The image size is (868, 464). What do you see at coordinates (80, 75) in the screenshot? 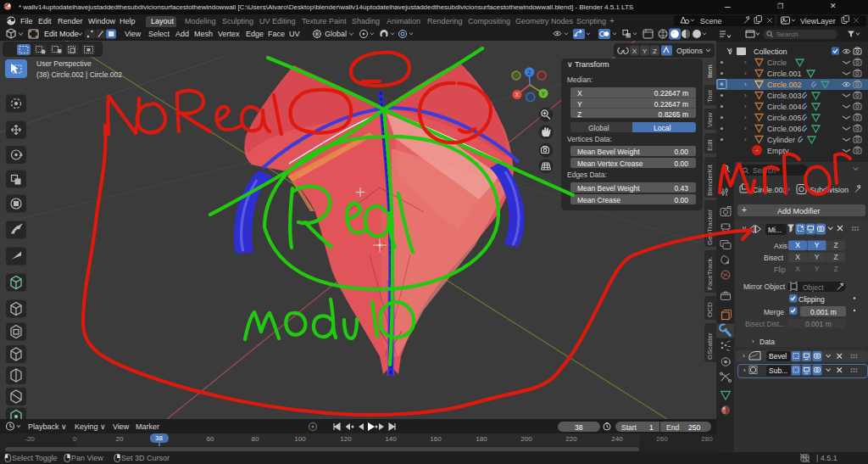
I see `svg-text: (38) Circle.002 | Circle.002` at bounding box center [80, 75].